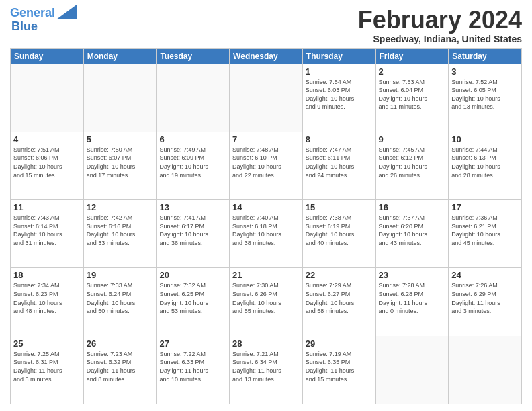 This screenshot has width=532, height=411. Describe the element at coordinates (266, 298) in the screenshot. I see `day-info: Sunrise: 7:30 AM Sunset: 6:26 PM Dayligh…` at that location.